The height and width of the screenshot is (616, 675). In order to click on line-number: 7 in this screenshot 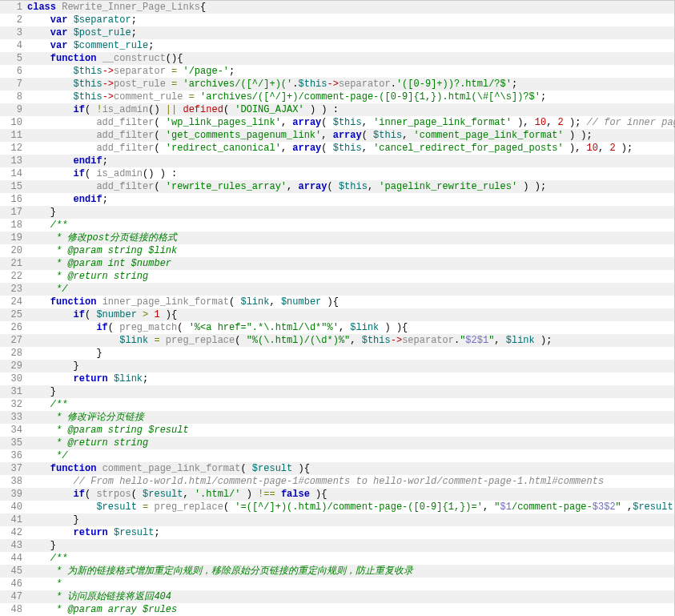, I will do `click(14, 84)`.